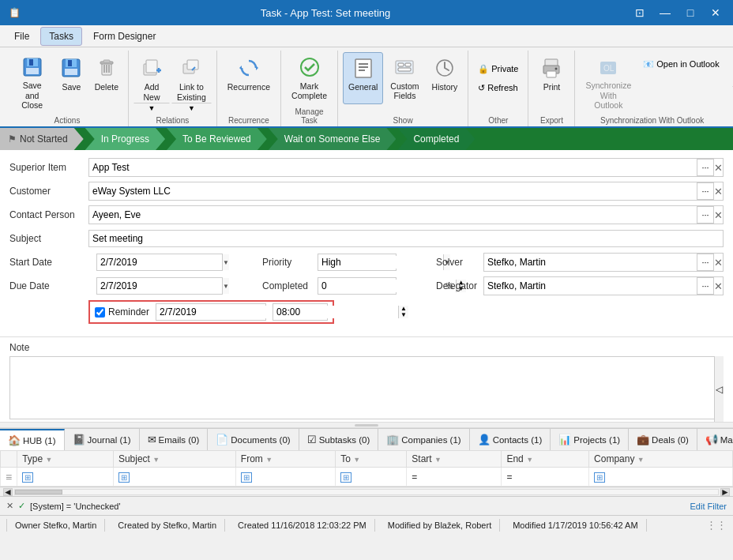 This screenshot has height=560, width=733. What do you see at coordinates (719, 262) in the screenshot?
I see `solver-clear-button: ✕` at bounding box center [719, 262].